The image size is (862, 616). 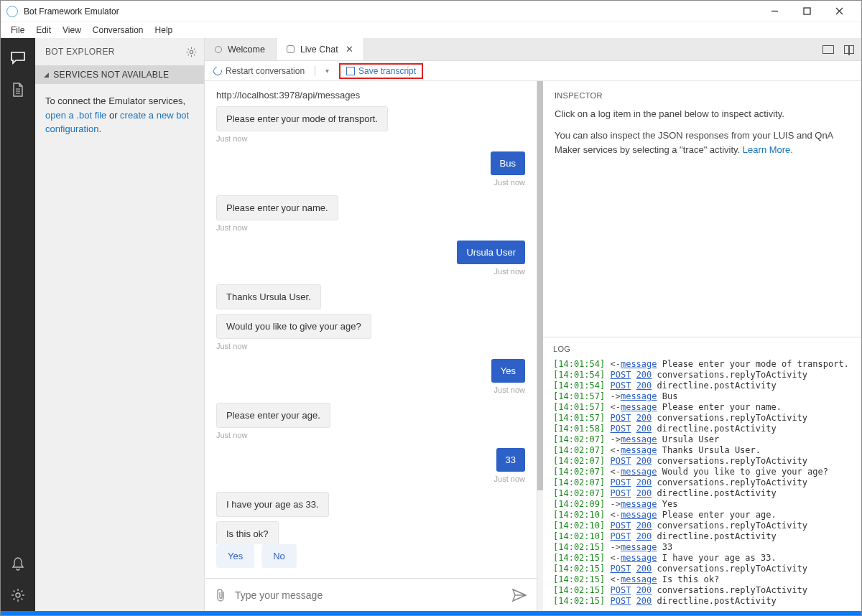 I want to click on bot-message-row: Please enter your mode of transport.Just…, so click(x=371, y=125).